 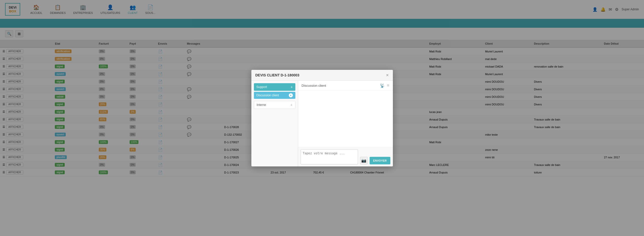 What do you see at coordinates (268, 95) in the screenshot?
I see `discussion-label: Discussion client` at bounding box center [268, 95].